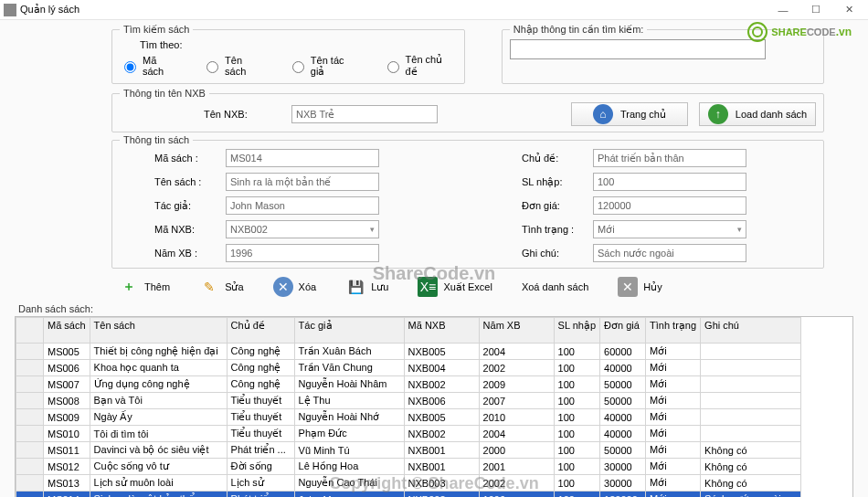 The height and width of the screenshot is (497, 868). What do you see at coordinates (409, 495) in the screenshot?
I see `table-row: ▸MS014Sinh ra là một bản thểPhát triển .…` at bounding box center [409, 495].